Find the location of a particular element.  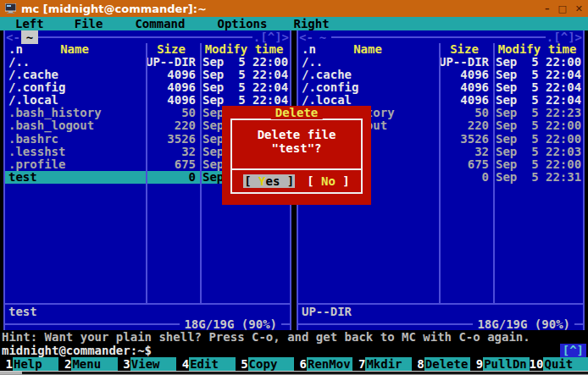

yes-button: [ Yes ] is located at coordinates (269, 181).